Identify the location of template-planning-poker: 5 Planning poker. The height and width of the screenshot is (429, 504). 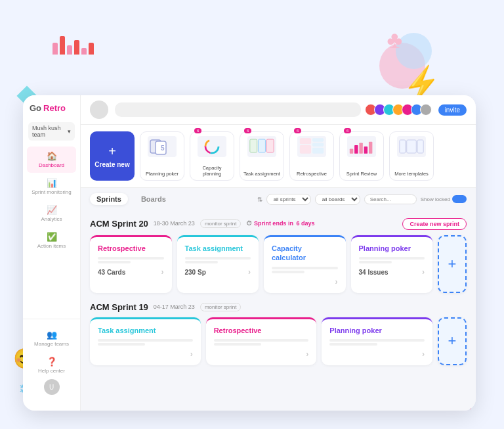
(162, 156).